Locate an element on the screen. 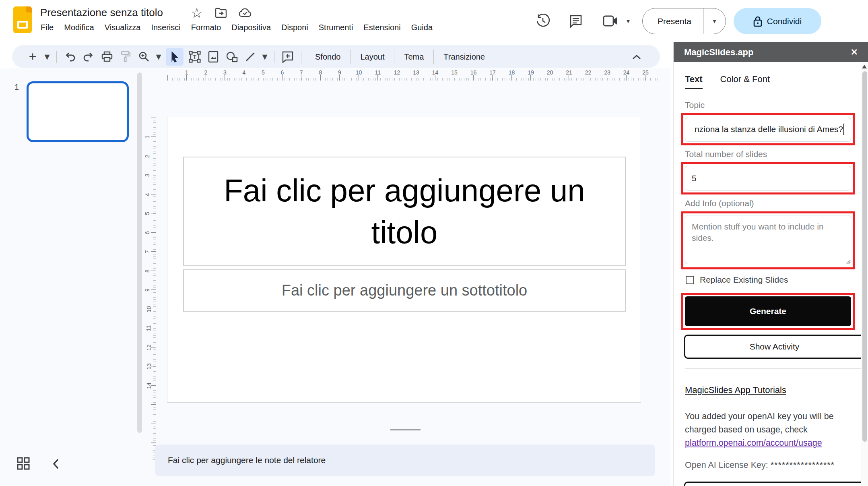 The height and width of the screenshot is (486, 868). menu-item: Modifica is located at coordinates (79, 27).